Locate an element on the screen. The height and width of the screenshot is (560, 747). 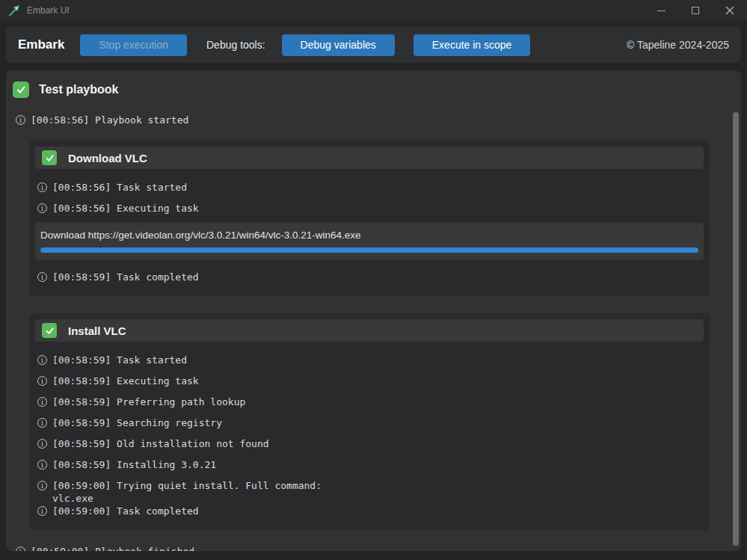
log-text: [00:58:59] Preferring path lookup is located at coordinates (149, 402).